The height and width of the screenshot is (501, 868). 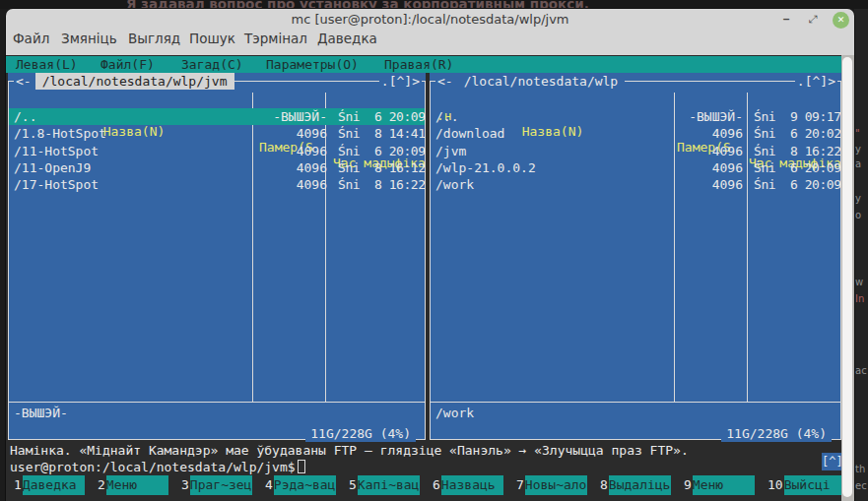 I want to click on file-name: /jvm, so click(x=556, y=152).